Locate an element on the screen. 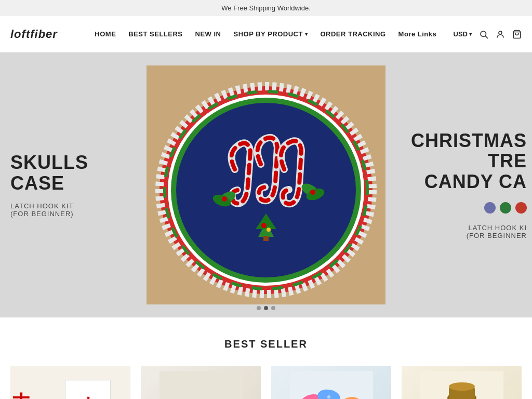 The width and height of the screenshot is (532, 399). nav-shop-by-product: SHOP BY PRODUCT is located at coordinates (271, 34).